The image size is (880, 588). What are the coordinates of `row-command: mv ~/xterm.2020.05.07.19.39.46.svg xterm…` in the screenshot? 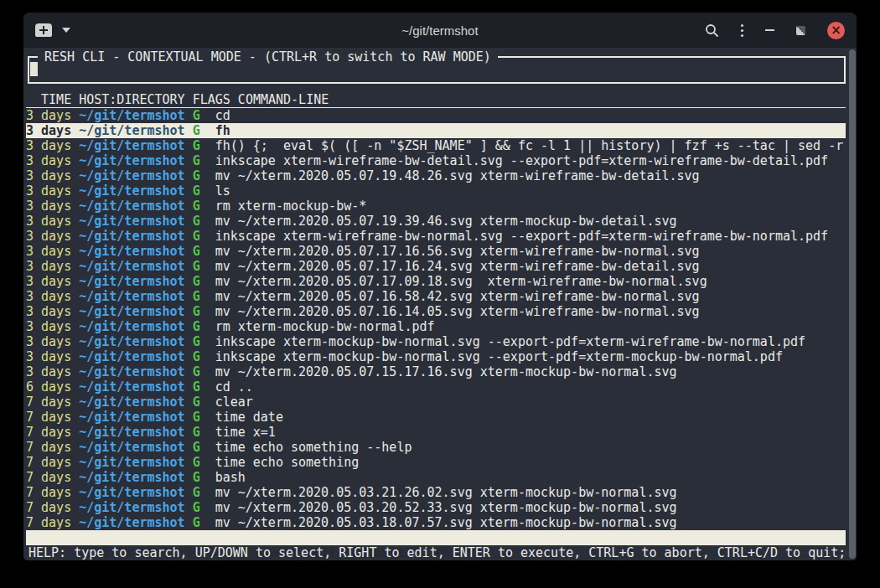 It's located at (446, 221).